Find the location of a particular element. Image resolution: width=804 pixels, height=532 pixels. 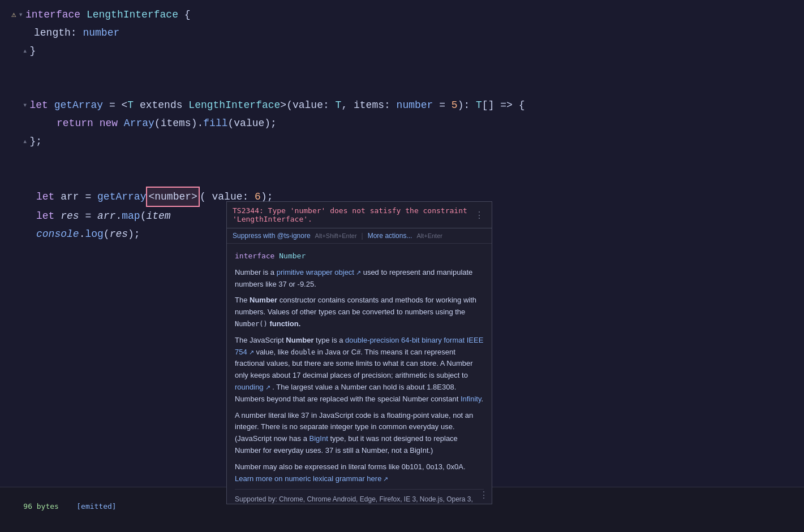

prop-length: length is located at coordinates (52, 33).